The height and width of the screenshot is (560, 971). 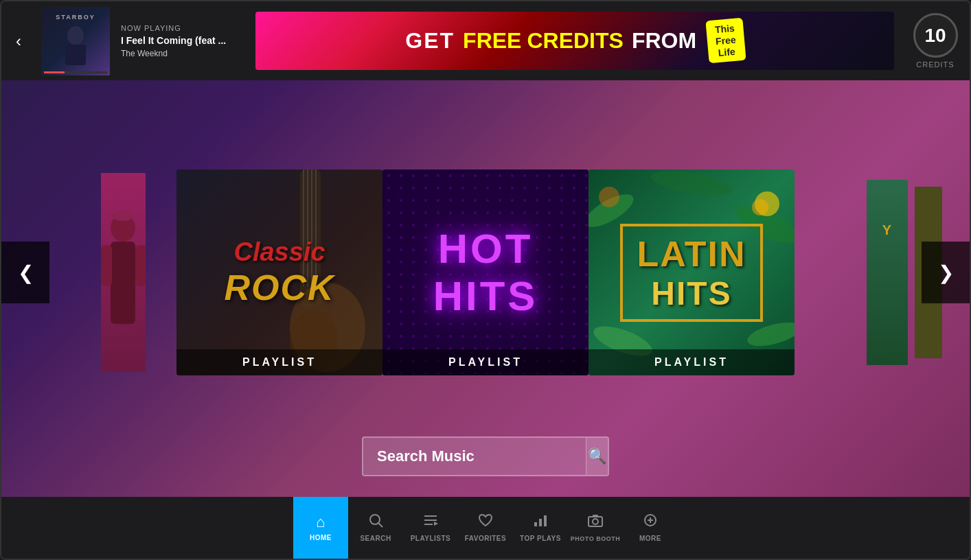 What do you see at coordinates (725, 41) in the screenshot?
I see `banner-logo: This Free Life` at bounding box center [725, 41].